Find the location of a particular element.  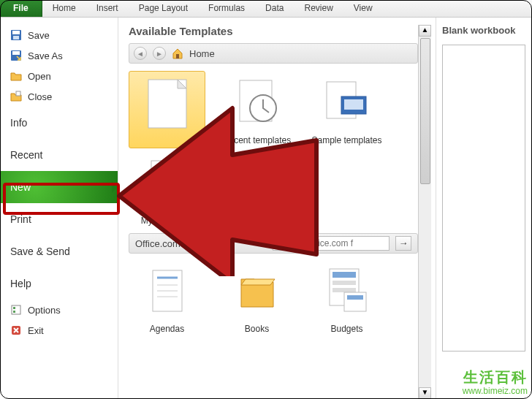

my-templates-tile: My templates is located at coordinates (167, 190).